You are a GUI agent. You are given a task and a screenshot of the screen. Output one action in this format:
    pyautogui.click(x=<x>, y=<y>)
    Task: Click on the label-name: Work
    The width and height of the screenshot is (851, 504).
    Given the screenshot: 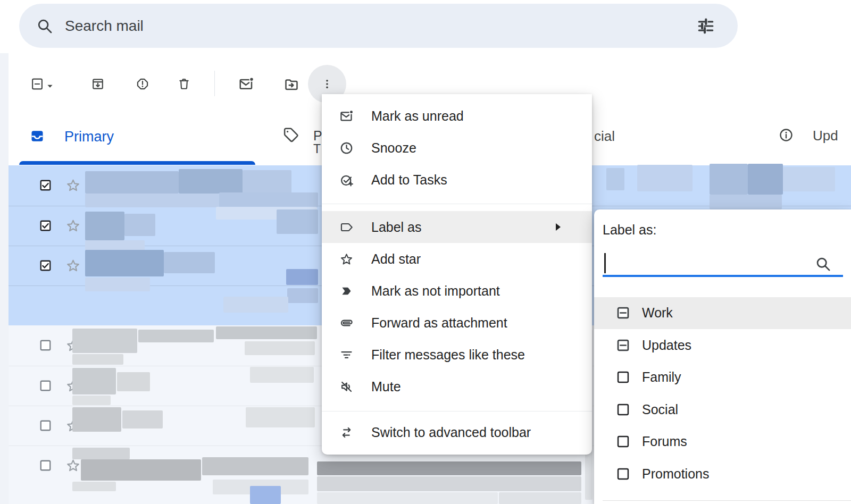 What is the action you would take?
    pyautogui.click(x=657, y=313)
    